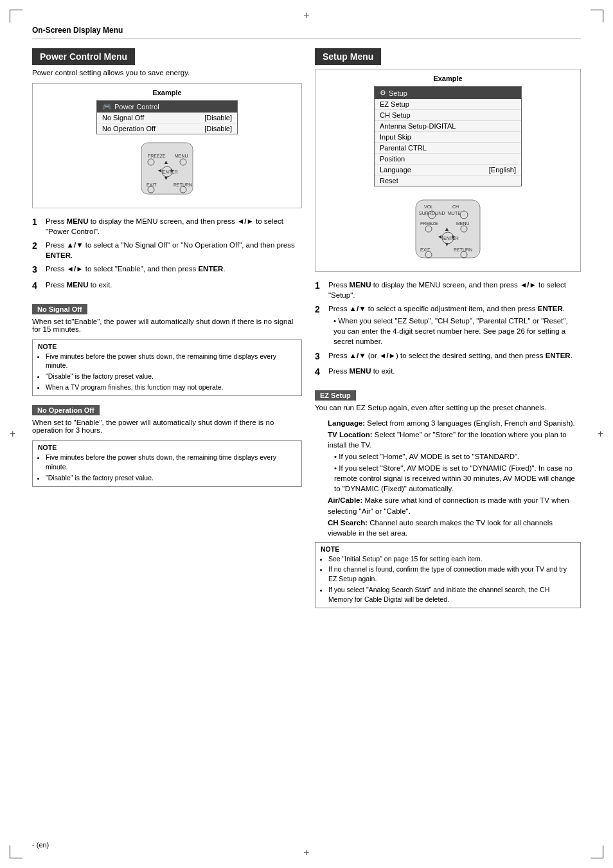 This screenshot has height=868, width=613. I want to click on step-2-bold1: ▲/▼, so click(75, 245).